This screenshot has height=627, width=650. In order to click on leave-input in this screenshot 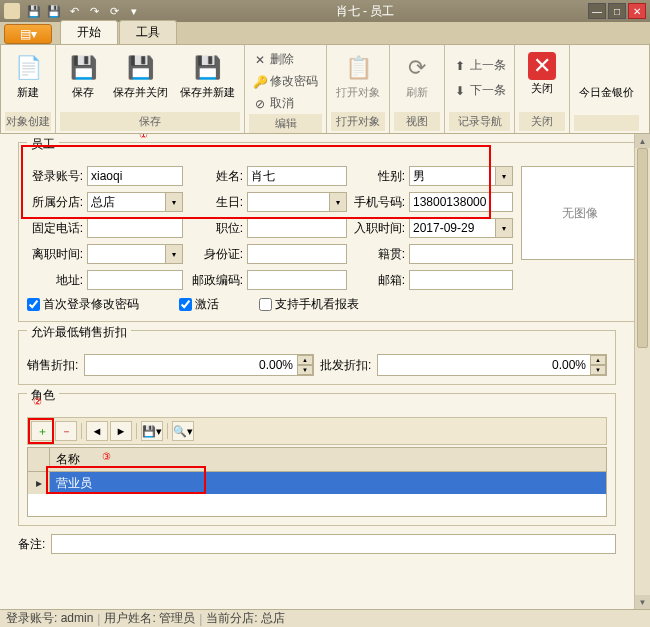, I will do `click(126, 254)`.